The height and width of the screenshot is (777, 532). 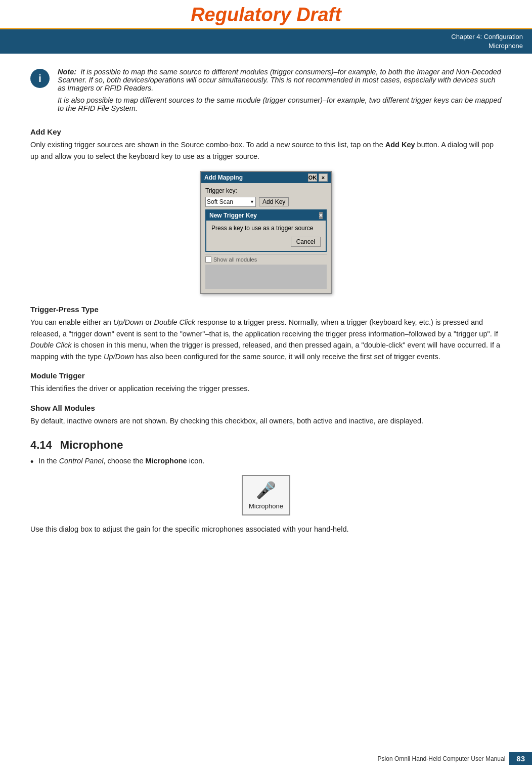 What do you see at coordinates (41, 445) in the screenshot?
I see `section-number: 4.14` at bounding box center [41, 445].